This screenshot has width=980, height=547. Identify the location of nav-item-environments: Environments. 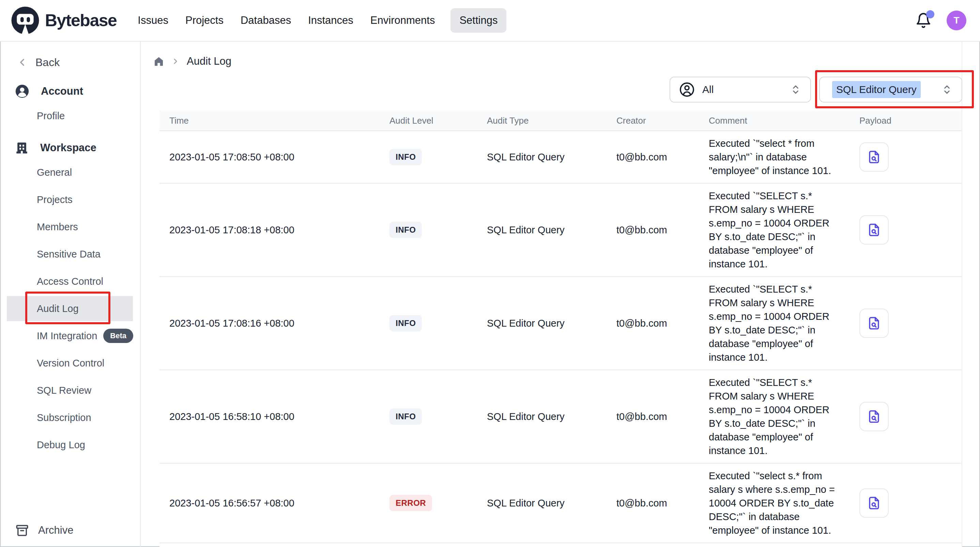
(402, 21).